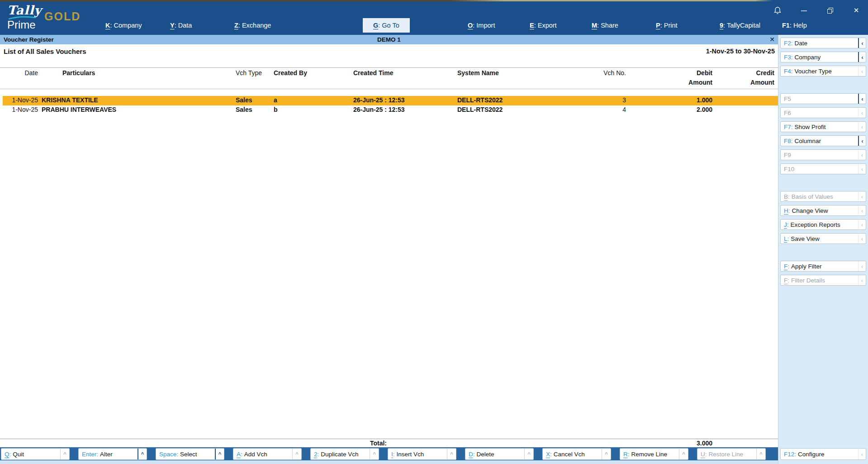 Image resolution: width=868 pixels, height=464 pixels. What do you see at coordinates (856, 10) in the screenshot?
I see `close-window-button: ✕` at bounding box center [856, 10].